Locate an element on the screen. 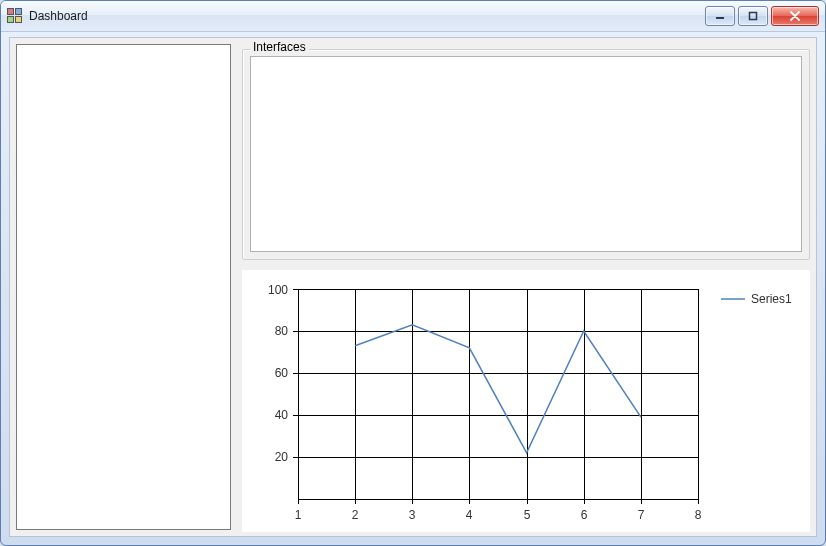  x-tick-1: 1 is located at coordinates (298, 515).